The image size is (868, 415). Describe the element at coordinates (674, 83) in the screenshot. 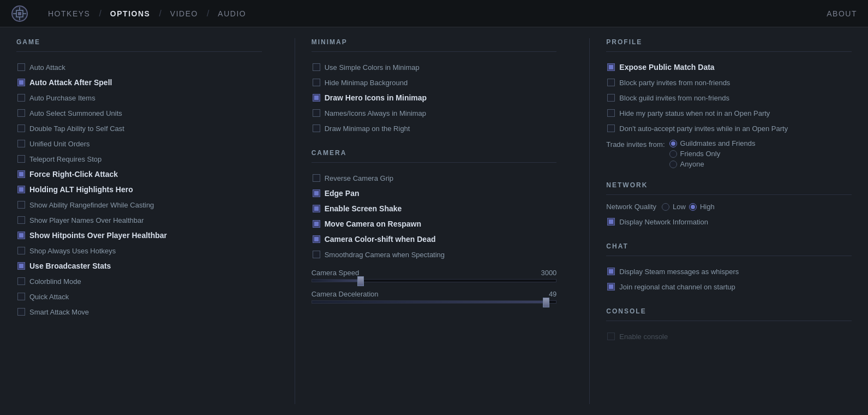

I see `profile-opt-1-label: Block party invites from non-friends` at that location.